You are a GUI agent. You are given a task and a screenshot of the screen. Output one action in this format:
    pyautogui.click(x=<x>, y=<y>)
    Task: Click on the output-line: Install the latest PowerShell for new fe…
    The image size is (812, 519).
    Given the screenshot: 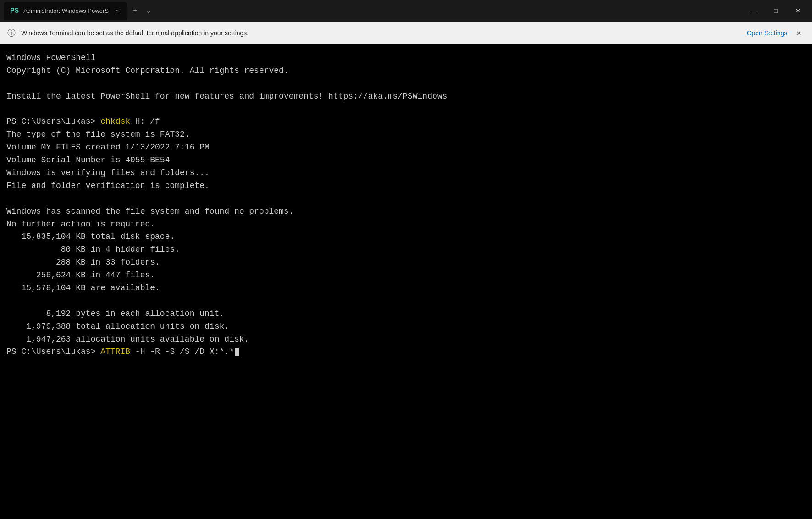 What is the action you would take?
    pyautogui.click(x=406, y=97)
    